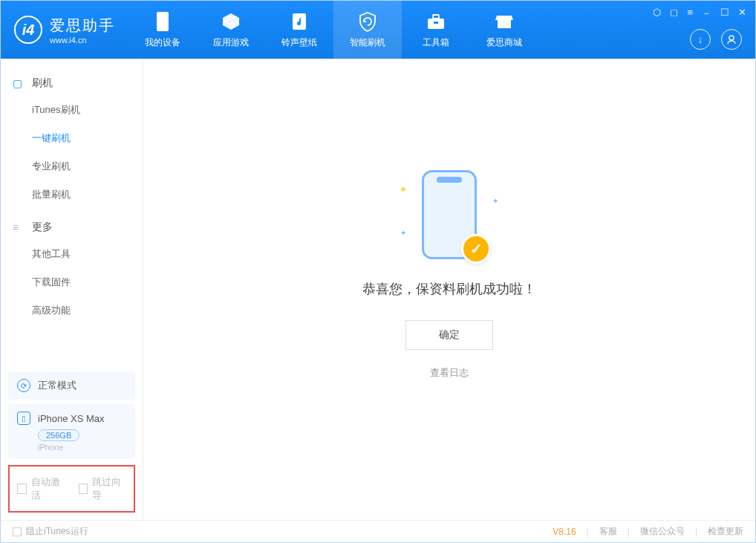  What do you see at coordinates (24, 418) in the screenshot?
I see `device-icon: ▯` at bounding box center [24, 418].